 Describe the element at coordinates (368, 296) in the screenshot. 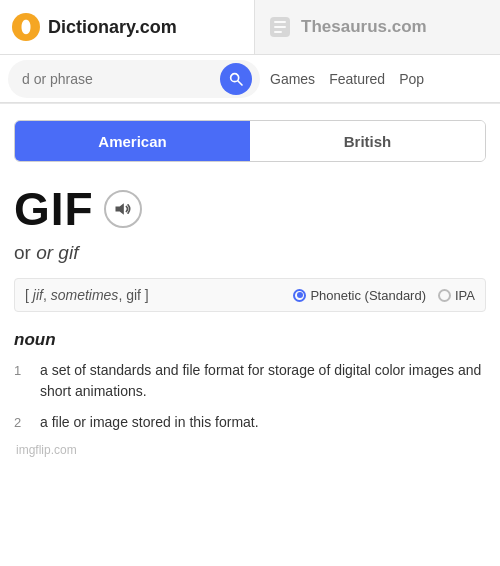

I see `phonetic-label: Phonetic (Standard)` at that location.